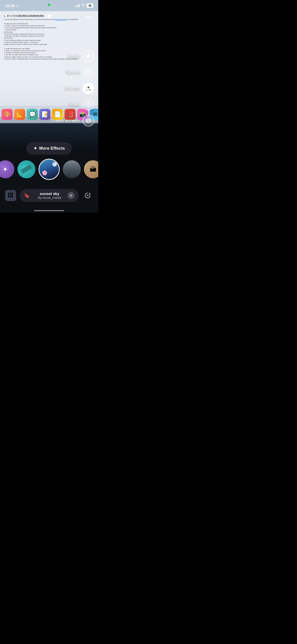  I want to click on more-options-button: •••, so click(89, 17).